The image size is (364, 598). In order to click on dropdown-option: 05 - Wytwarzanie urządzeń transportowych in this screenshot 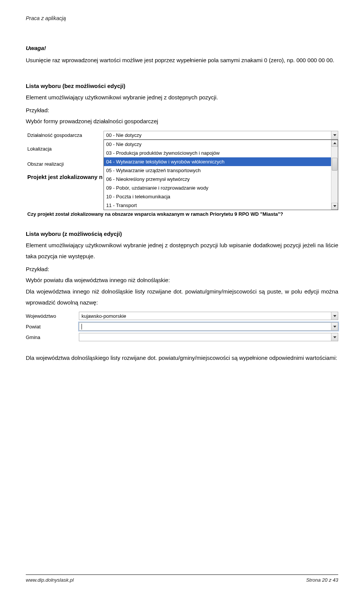, I will do `click(218, 171)`.